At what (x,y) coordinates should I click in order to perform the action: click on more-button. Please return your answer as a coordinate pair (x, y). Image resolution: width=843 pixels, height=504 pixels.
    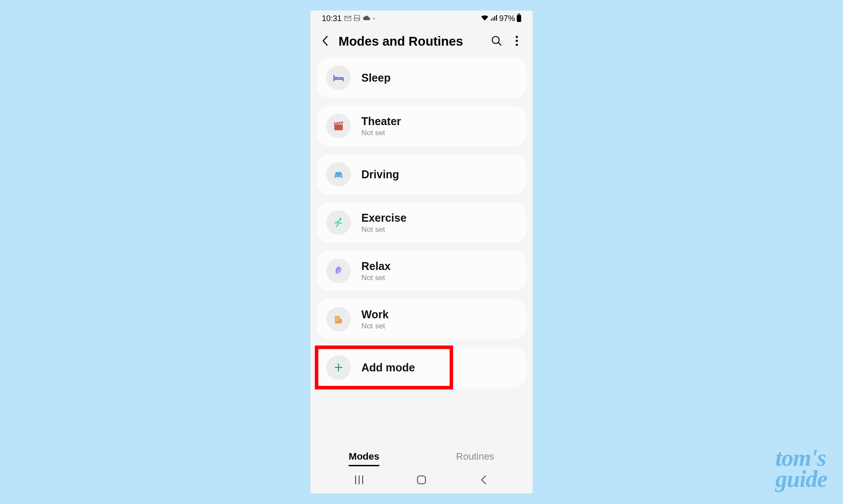
    Looking at the image, I should click on (517, 42).